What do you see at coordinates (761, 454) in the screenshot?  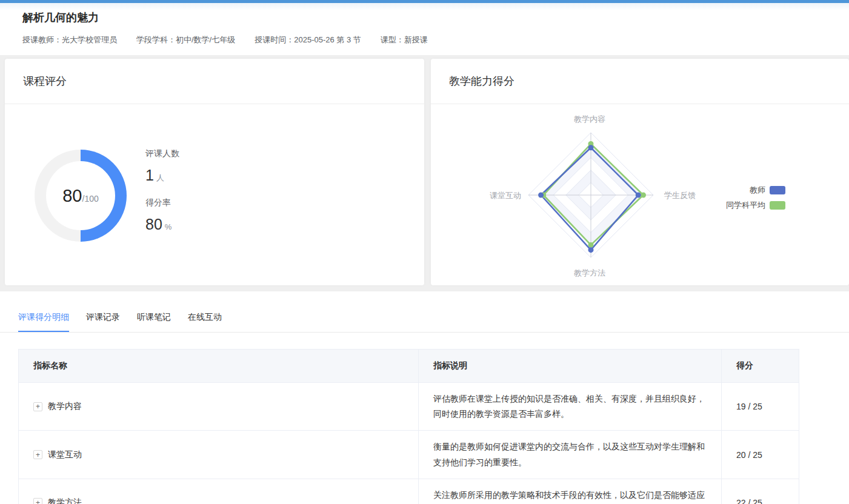 I see `indicator-score: 20 / 25` at bounding box center [761, 454].